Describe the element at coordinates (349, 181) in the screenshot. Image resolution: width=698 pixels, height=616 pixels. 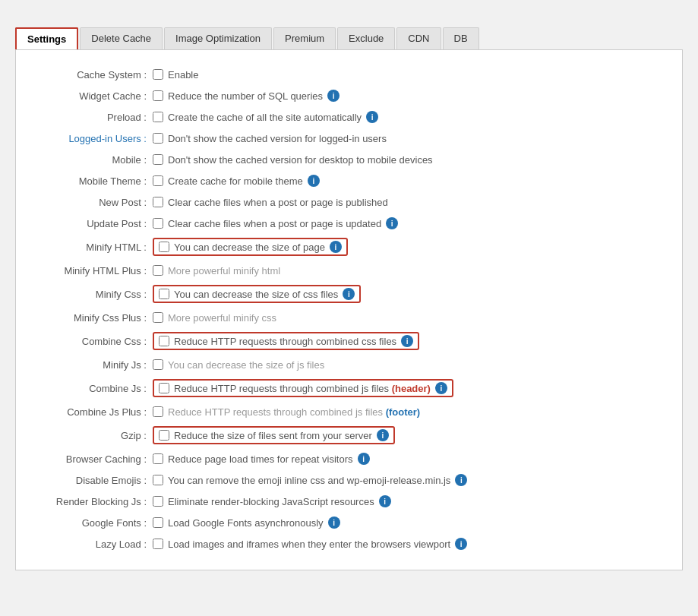
I see `settings-row-mobile-theme: Mobile Theme :Create cache for mobile th…` at that location.